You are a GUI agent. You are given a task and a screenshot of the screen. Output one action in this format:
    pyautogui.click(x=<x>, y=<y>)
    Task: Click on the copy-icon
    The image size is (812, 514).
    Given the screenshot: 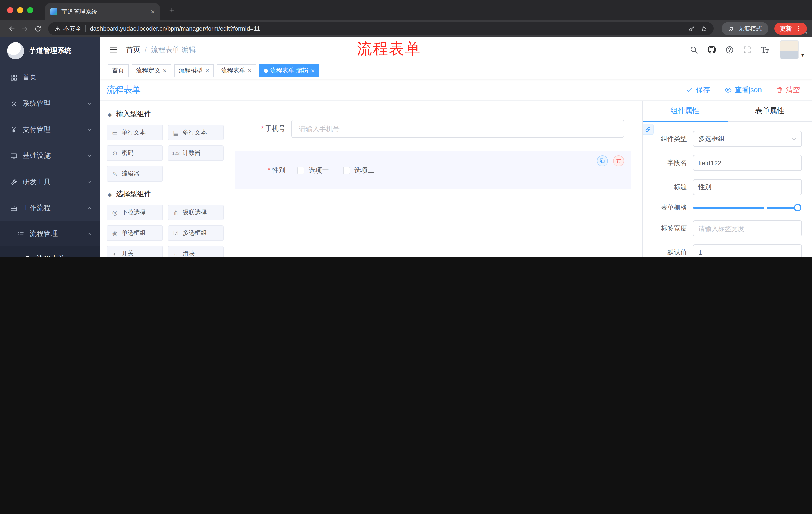 What is the action you would take?
    pyautogui.click(x=603, y=161)
    